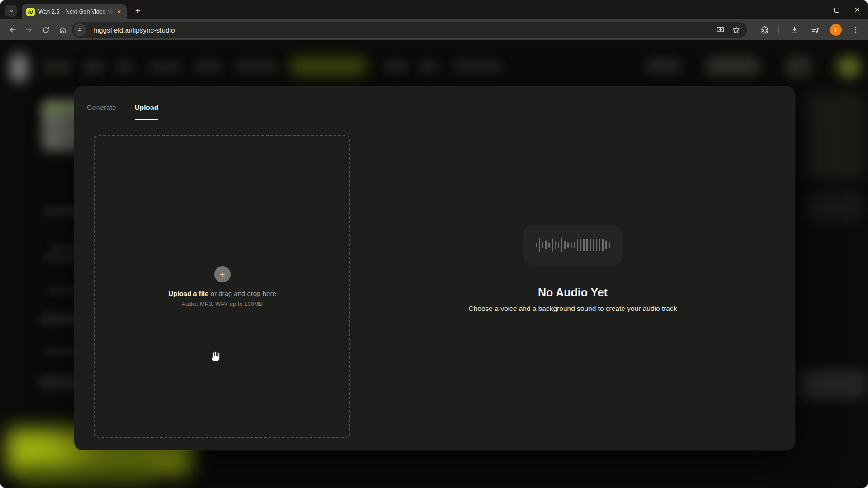 Image resolution: width=868 pixels, height=488 pixels. What do you see at coordinates (794, 30) in the screenshot?
I see `downloads-button` at bounding box center [794, 30].